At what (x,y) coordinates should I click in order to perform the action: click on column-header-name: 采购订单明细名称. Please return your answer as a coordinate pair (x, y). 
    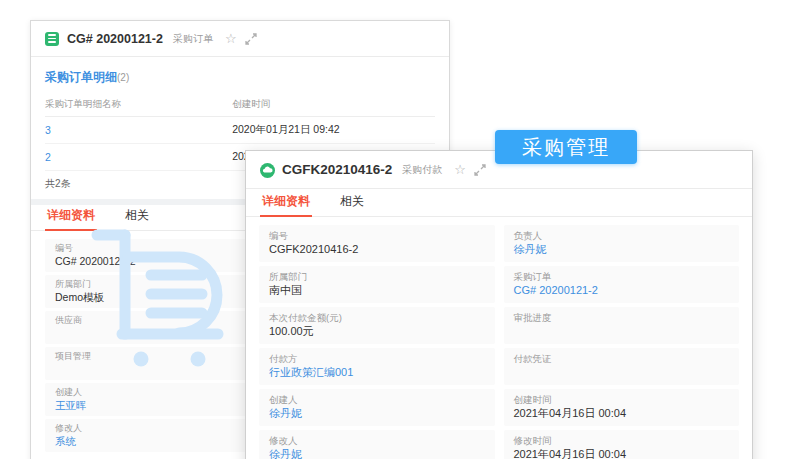
    Looking at the image, I should click on (138, 105).